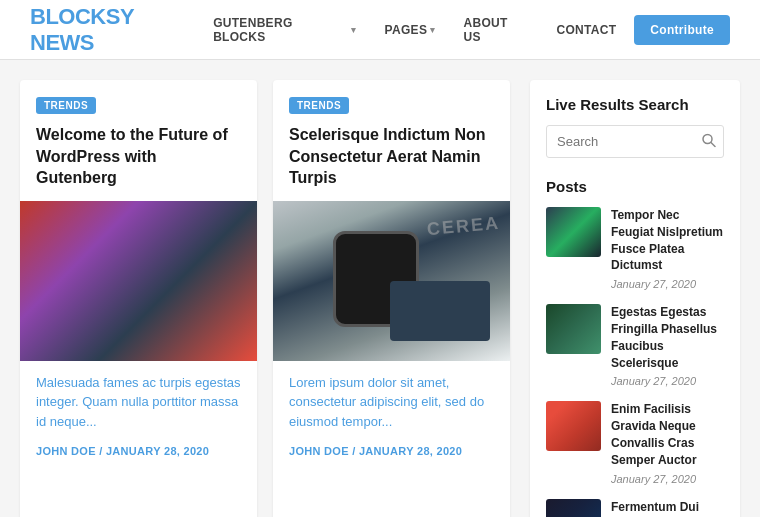 The height and width of the screenshot is (517, 760). What do you see at coordinates (668, 240) in the screenshot?
I see `post-title-1: Tempor Nec Feugiat Nislpretium Fusce Pla…` at bounding box center [668, 240].